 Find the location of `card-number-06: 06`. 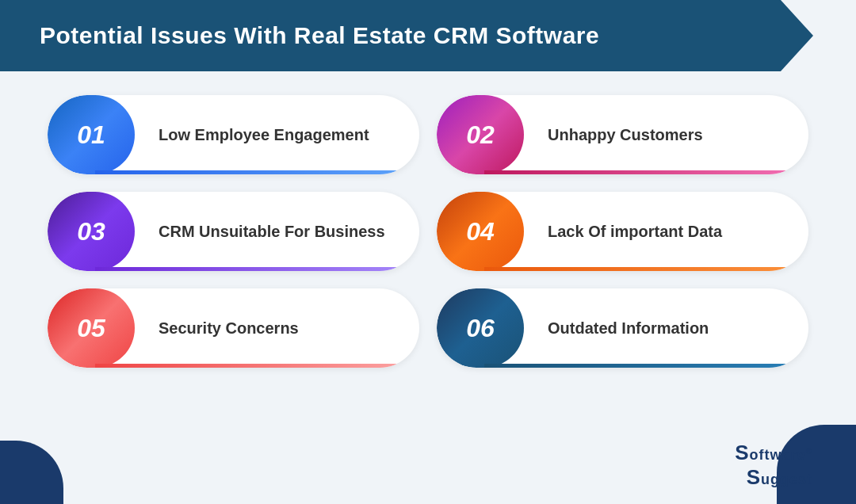

card-number-06: 06 is located at coordinates (480, 328).